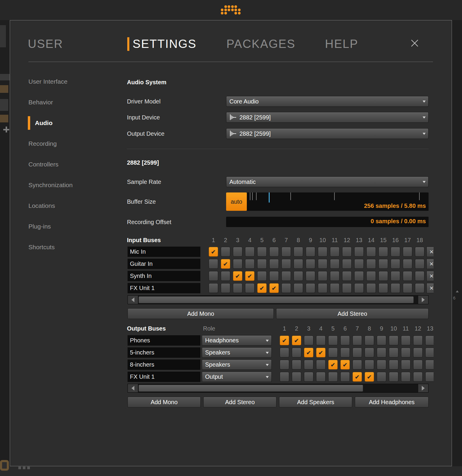  What do you see at coordinates (251, 388) in the screenshot?
I see `scrollbar-thumb` at bounding box center [251, 388].